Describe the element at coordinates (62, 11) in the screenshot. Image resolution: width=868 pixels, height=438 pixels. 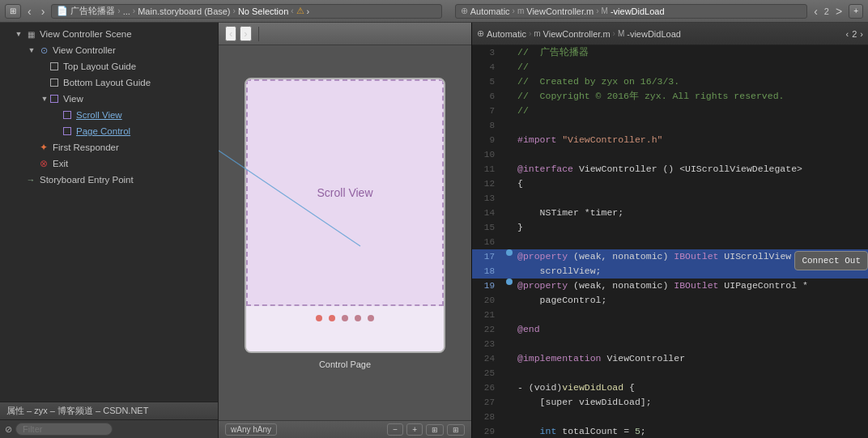
I see `breadcrumb-icon-doc: 📄` at that location.